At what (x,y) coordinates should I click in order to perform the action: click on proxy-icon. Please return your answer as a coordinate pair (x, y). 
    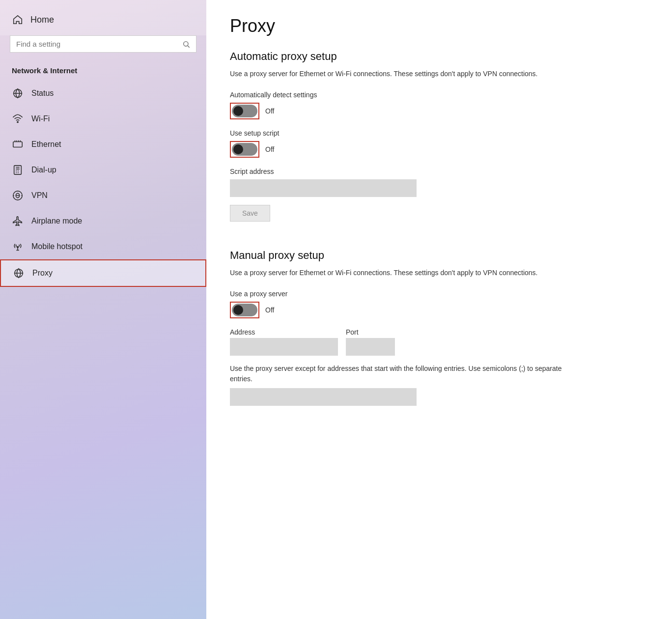
    Looking at the image, I should click on (19, 273).